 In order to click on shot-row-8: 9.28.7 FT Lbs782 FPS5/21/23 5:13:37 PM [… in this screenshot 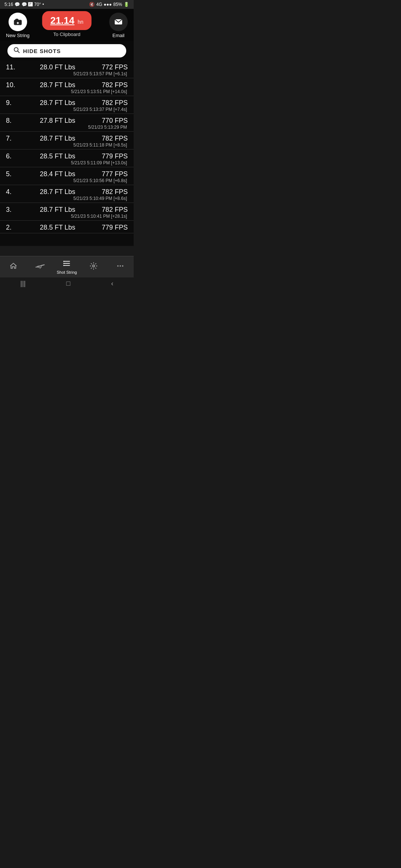, I will do `click(67, 105)`.